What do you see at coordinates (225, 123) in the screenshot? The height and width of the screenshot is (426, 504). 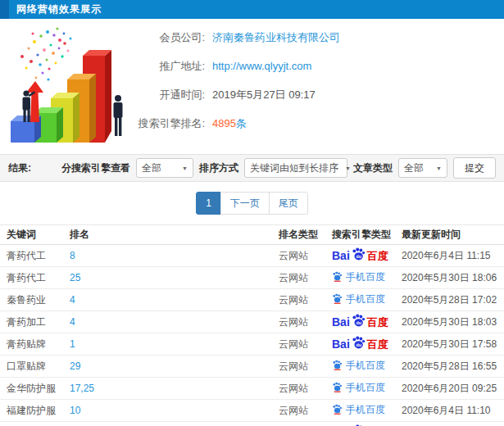 I see `ranking-count: 4895` at bounding box center [225, 123].